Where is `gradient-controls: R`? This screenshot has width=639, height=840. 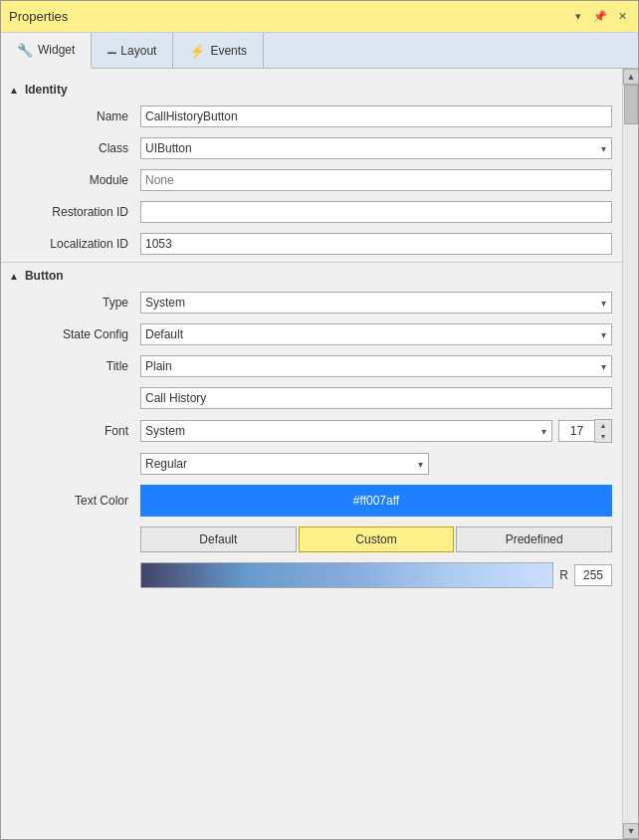 gradient-controls: R is located at coordinates (376, 575).